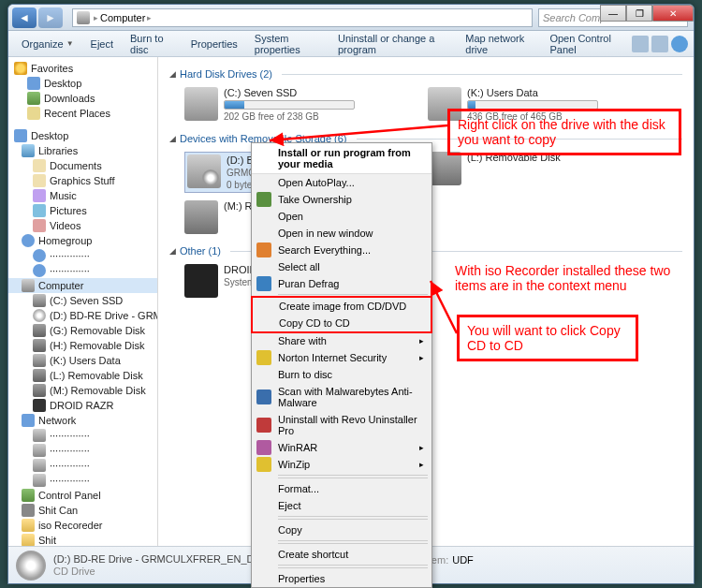 This screenshot has width=702, height=588. I want to click on desk-icon, so click(21, 136).